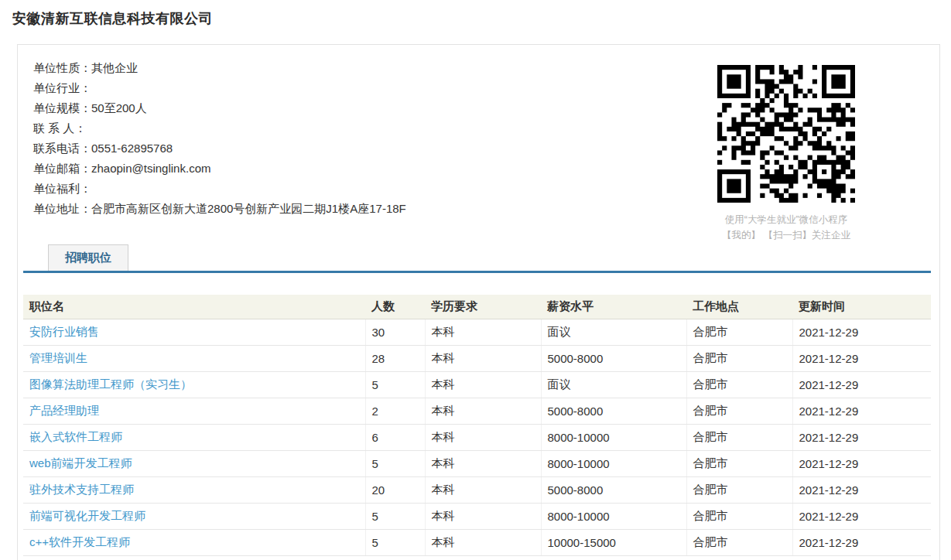 This screenshot has width=951, height=560. Describe the element at coordinates (194, 307) in the screenshot. I see `column-header: 职位名` at that location.